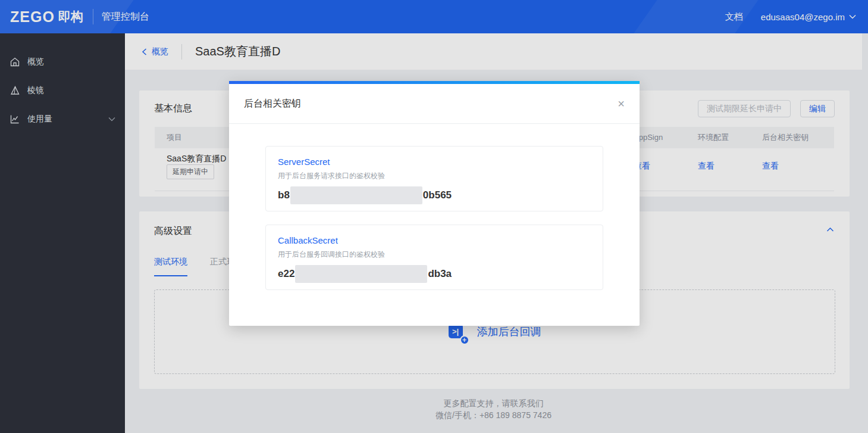 This screenshot has width=868, height=433. What do you see at coordinates (272, 104) in the screenshot?
I see `dialog-title: 后台相关密钥` at bounding box center [272, 104].